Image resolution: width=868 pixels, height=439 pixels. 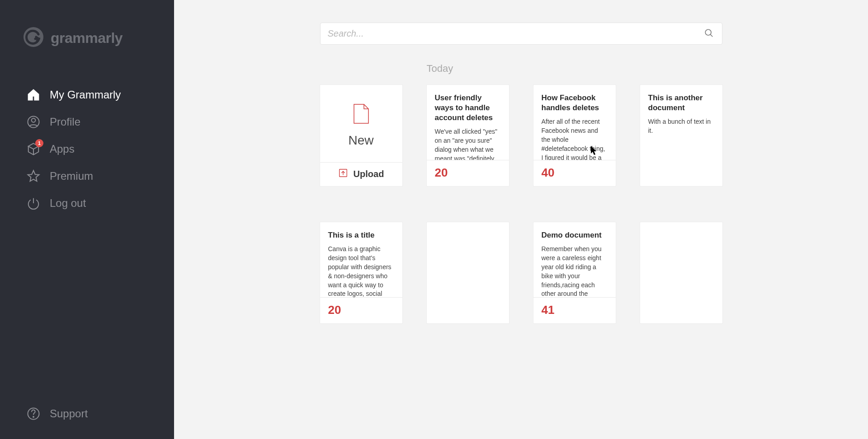 What do you see at coordinates (575, 173) in the screenshot?
I see `document-issue-count: 40` at bounding box center [575, 173].